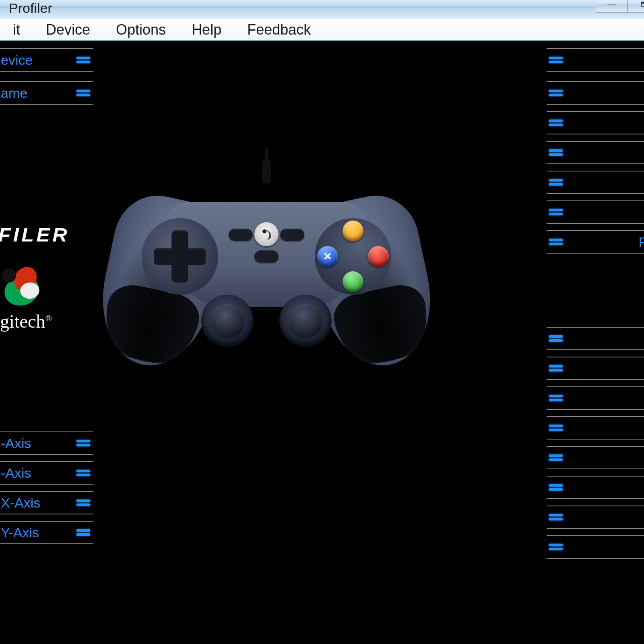 The image size is (644, 644). Describe the element at coordinates (642, 242) in the screenshot. I see `slot-label: Right S` at that location.